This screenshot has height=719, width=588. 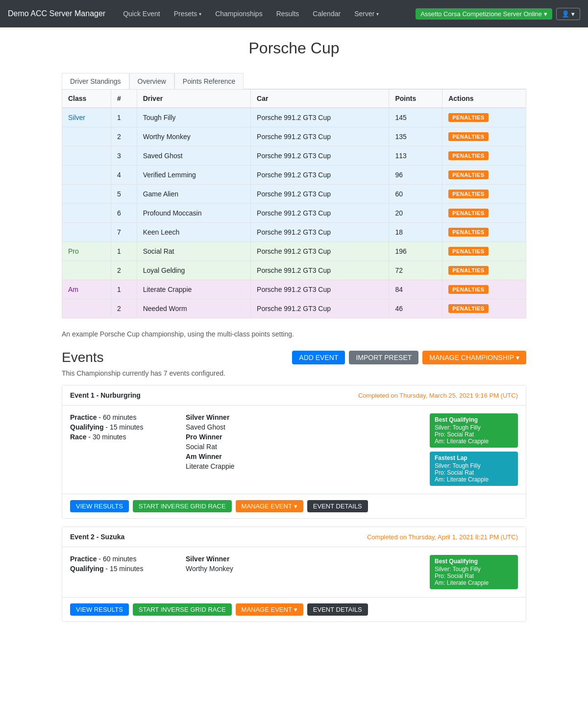 I want to click on import-preset-button: IMPORT PRESET, so click(x=384, y=358).